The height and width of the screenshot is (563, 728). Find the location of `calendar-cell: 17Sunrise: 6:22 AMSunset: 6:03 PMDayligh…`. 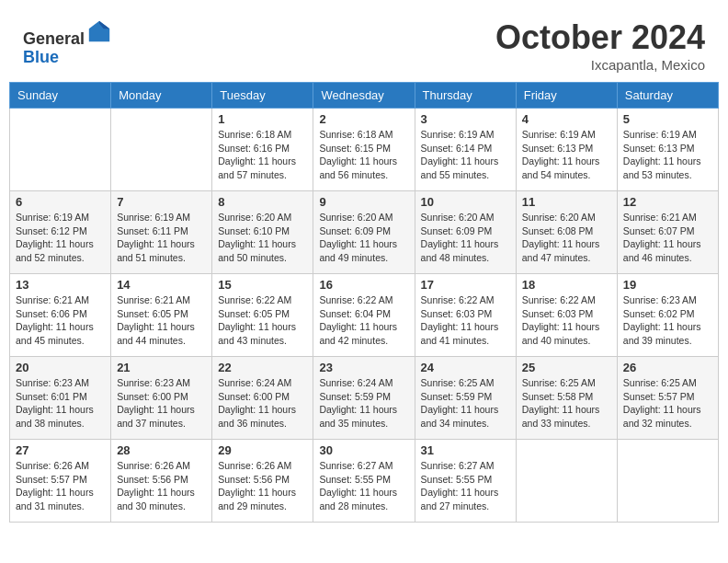

calendar-cell: 17Sunrise: 6:22 AMSunset: 6:03 PMDayligh… is located at coordinates (465, 316).